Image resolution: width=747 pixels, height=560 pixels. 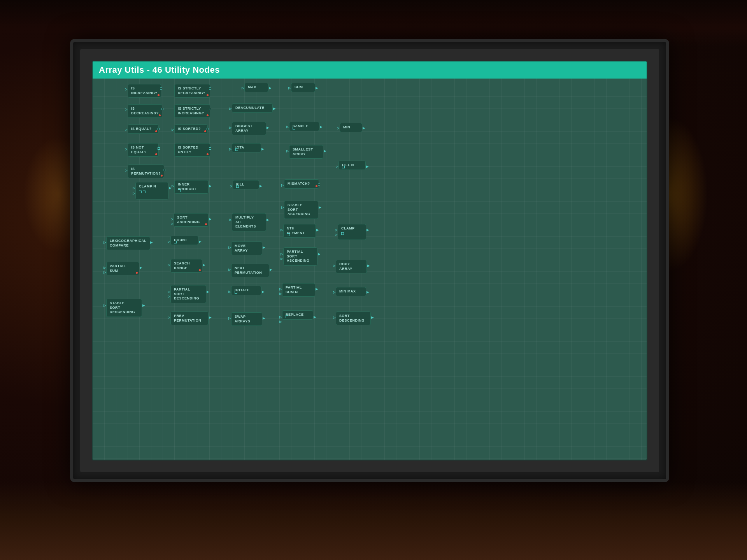 I want to click on node-smallest-array: ▷ SMALLESTARRAY ▶, so click(x=306, y=152).